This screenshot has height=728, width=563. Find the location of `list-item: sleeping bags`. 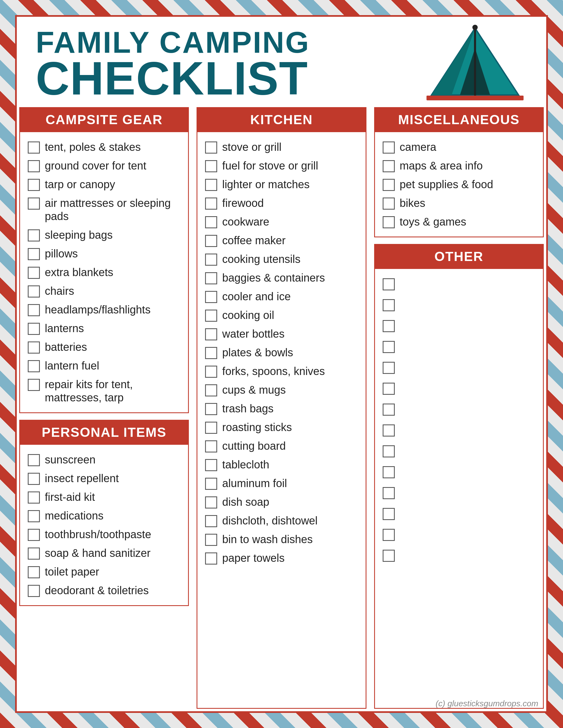

list-item: sleeping bags is located at coordinates (104, 235).